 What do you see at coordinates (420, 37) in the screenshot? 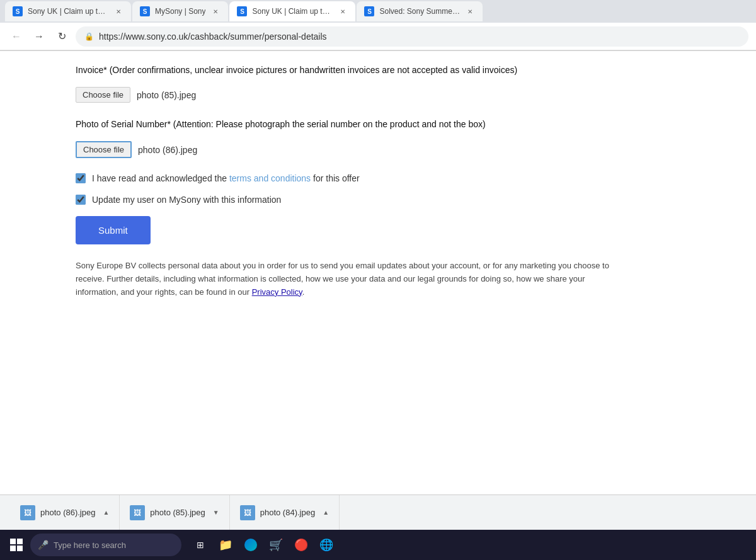
I see `url-text: https://www.sony.co.uk/cashback/summer/p…` at bounding box center [420, 37].